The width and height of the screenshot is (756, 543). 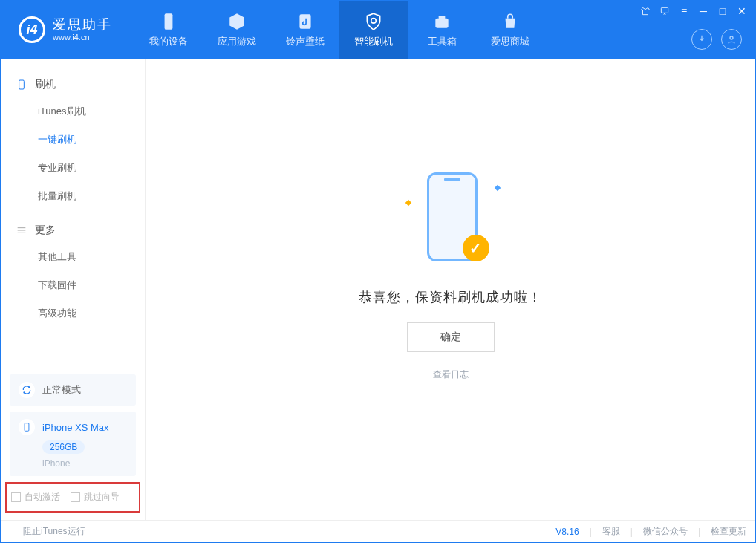 I want to click on phone-small-icon, so click(x=27, y=427).